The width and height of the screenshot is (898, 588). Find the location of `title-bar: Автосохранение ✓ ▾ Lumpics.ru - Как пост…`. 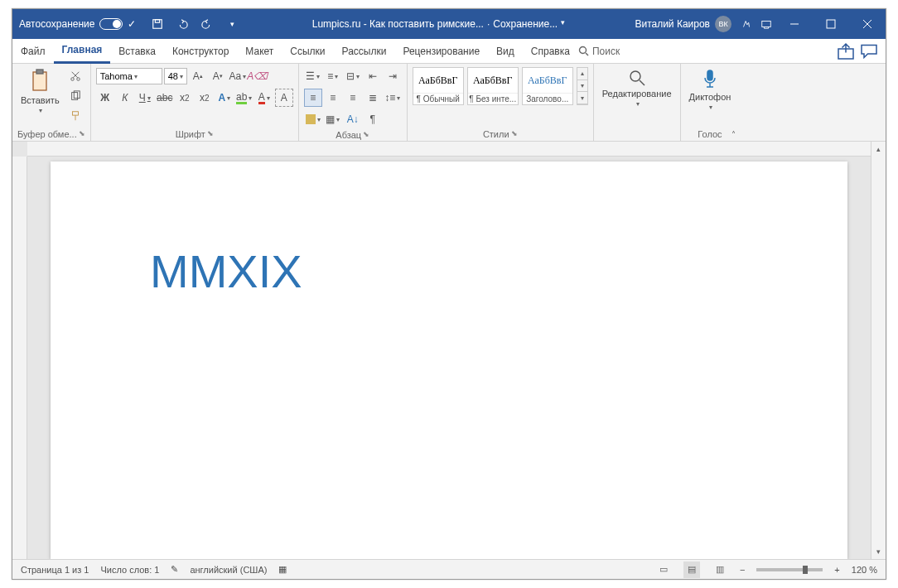

title-bar: Автосохранение ✓ ▾ Lumpics.ru - Как пост… is located at coordinates (449, 24).